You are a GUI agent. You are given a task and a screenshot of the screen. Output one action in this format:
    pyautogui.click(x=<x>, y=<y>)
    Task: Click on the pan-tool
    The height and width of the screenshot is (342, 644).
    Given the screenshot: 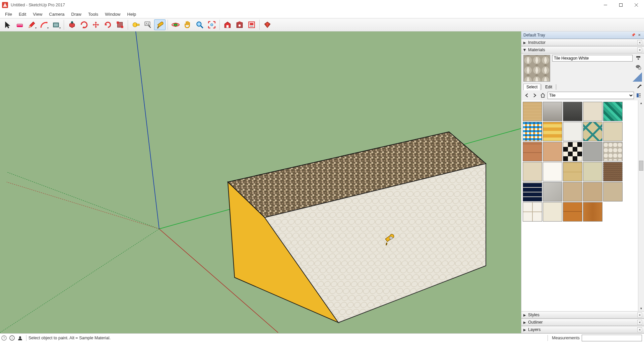 What is the action you would take?
    pyautogui.click(x=188, y=25)
    